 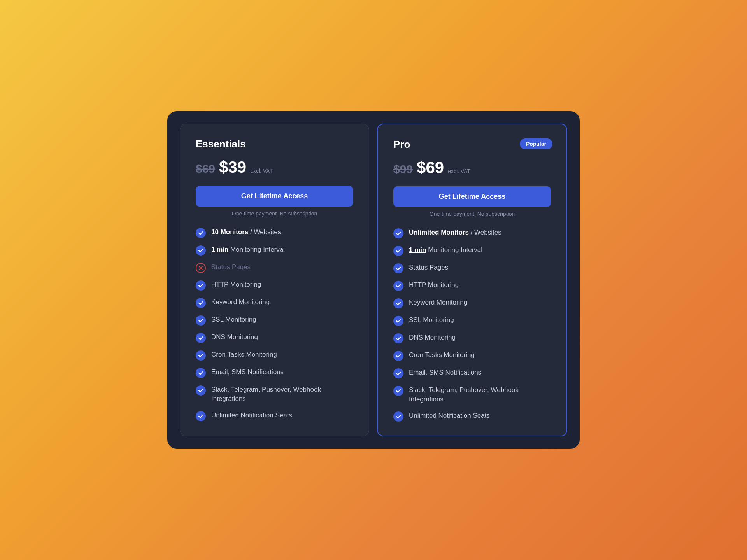 I want to click on price-row: $69 $39 excl. VAT, so click(x=275, y=167).